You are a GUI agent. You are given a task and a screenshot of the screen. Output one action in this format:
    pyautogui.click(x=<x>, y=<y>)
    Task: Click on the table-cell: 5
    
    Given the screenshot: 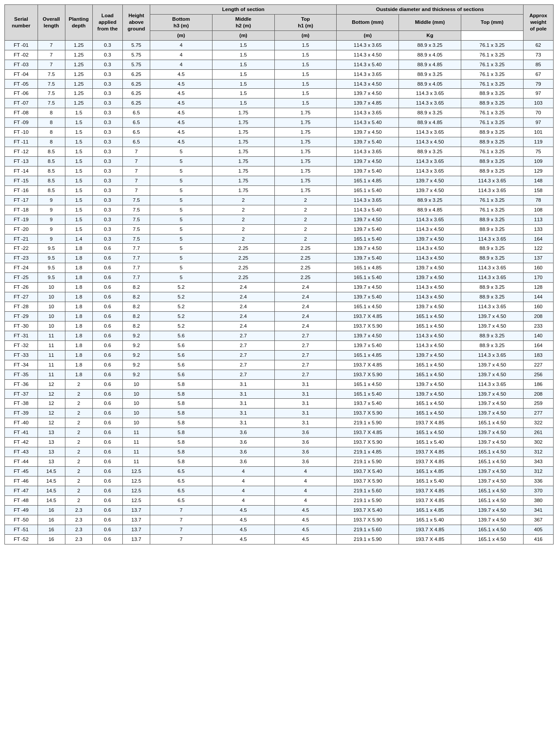 What is the action you would take?
    pyautogui.click(x=181, y=200)
    